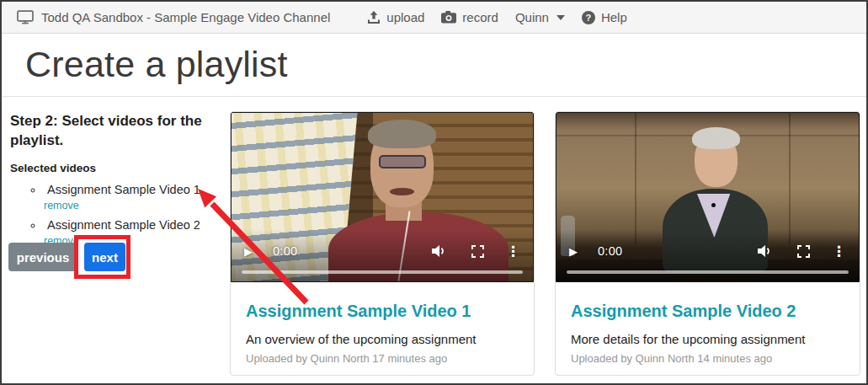 The width and height of the screenshot is (868, 385). I want to click on selected-videos-heading: Selected videos, so click(117, 168).